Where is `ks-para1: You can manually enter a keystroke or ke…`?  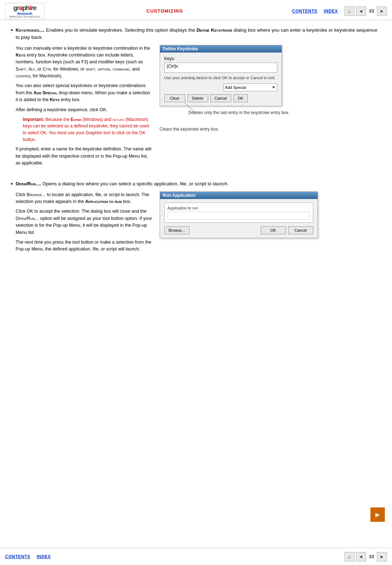 ks-para1: You can manually enter a keystroke or ke… is located at coordinates (84, 63).